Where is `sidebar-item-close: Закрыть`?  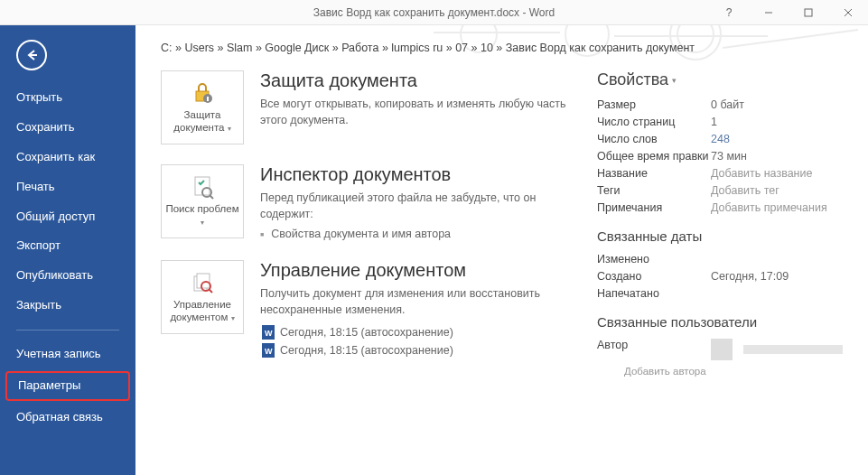
sidebar-item-close: Закрыть is located at coordinates (68, 305).